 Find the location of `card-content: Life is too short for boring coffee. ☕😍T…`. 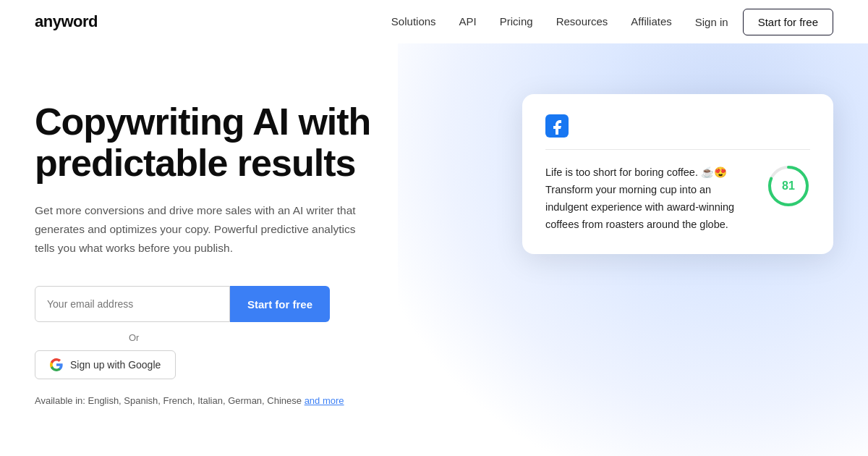

card-content: Life is too short for boring coffee. ☕😍T… is located at coordinates (678, 199).